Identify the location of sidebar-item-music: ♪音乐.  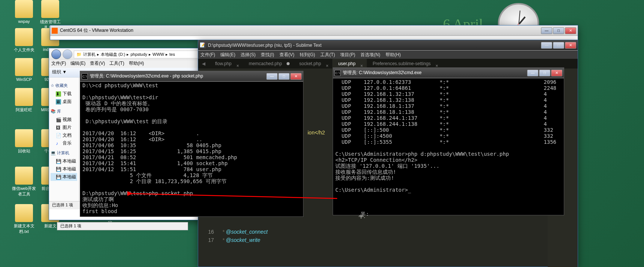
(64, 143).